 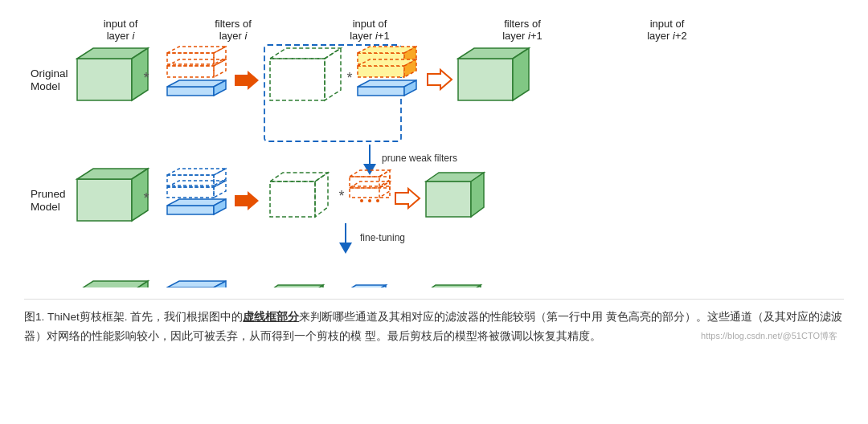 I want to click on caption-prefix: 图1. ThiNet剪枝框架. 首先，我们根据图中的, so click(x=133, y=316).